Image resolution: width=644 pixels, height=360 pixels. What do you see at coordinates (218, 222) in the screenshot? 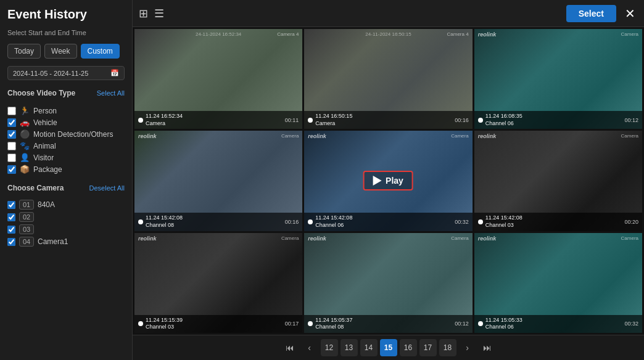
I see `video-info-bar: 11.24 15:42:08Channel 0800:16` at bounding box center [218, 222].